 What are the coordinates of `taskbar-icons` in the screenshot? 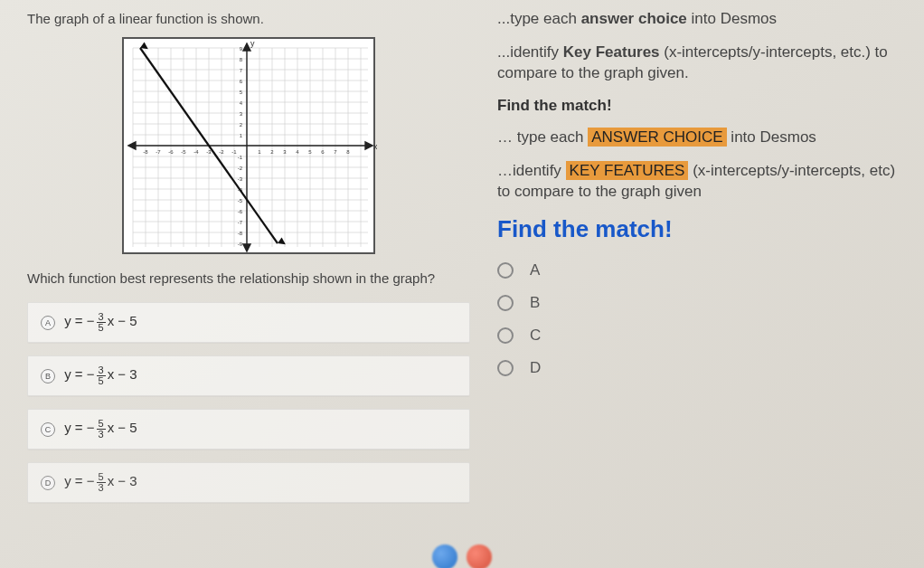 It's located at (462, 556).